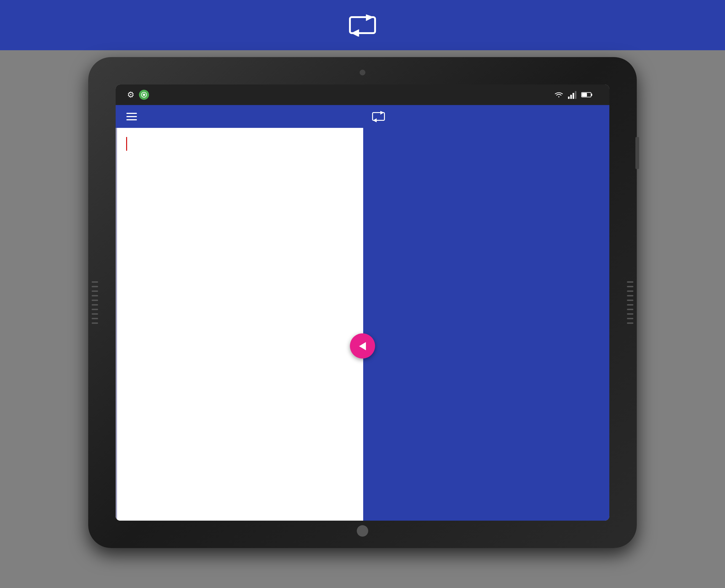 The height and width of the screenshot is (588, 725). I want to click on banner-swap-icon, so click(363, 25).